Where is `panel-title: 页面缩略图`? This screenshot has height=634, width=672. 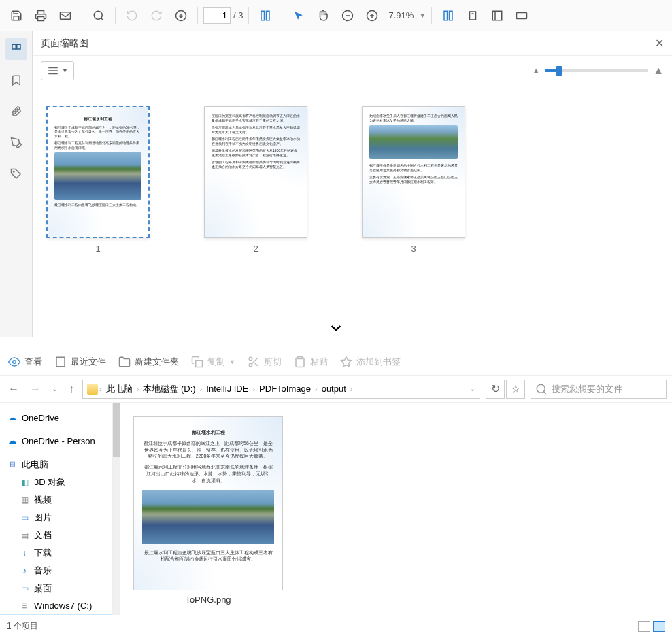
panel-title: 页面缩略图 is located at coordinates (65, 44).